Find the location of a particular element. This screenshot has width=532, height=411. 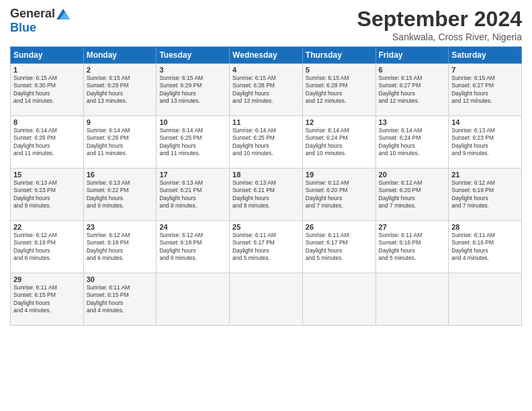

day-number: 19 is located at coordinates (339, 175).